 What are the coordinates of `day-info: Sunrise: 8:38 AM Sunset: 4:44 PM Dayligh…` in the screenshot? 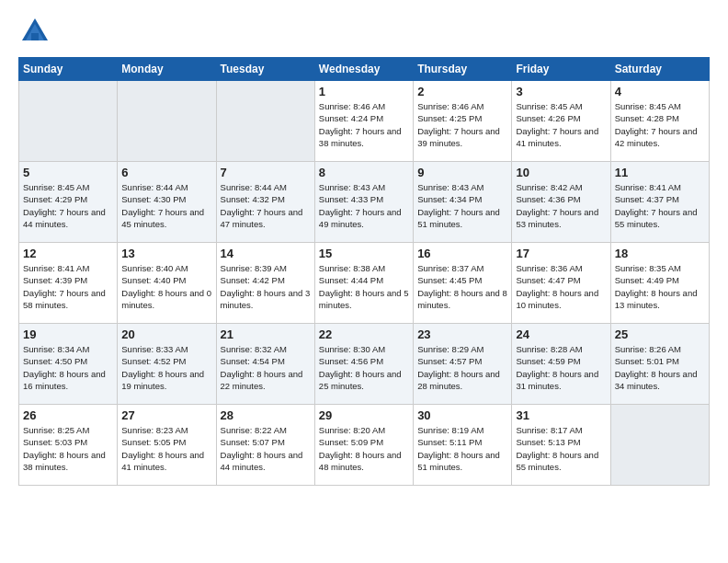 It's located at (364, 287).